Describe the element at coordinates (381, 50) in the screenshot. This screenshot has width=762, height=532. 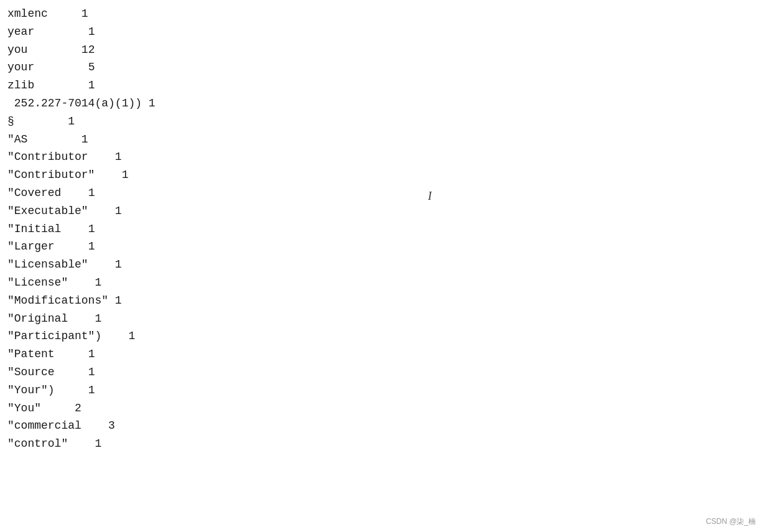
I see `list-item: you 12` at that location.